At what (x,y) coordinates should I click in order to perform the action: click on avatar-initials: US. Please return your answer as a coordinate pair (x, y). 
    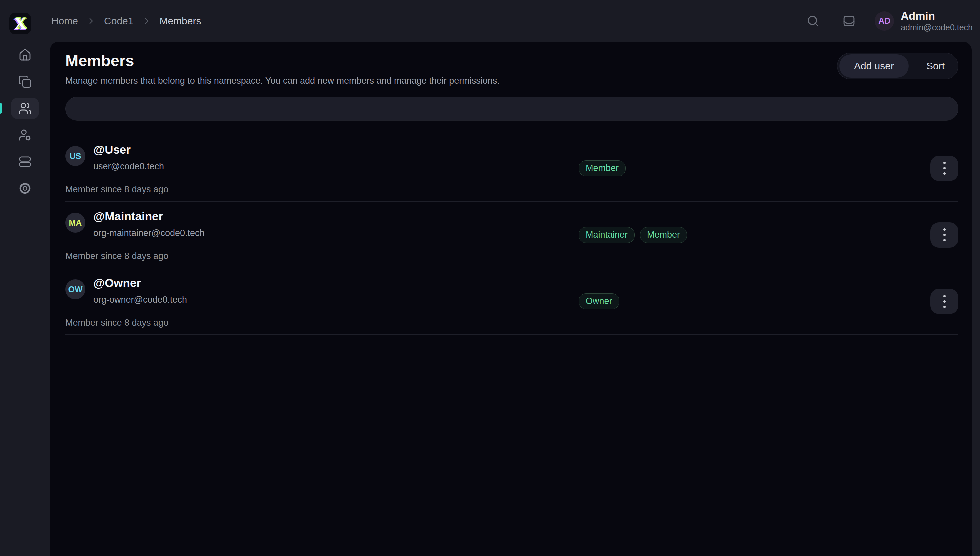
    Looking at the image, I should click on (76, 156).